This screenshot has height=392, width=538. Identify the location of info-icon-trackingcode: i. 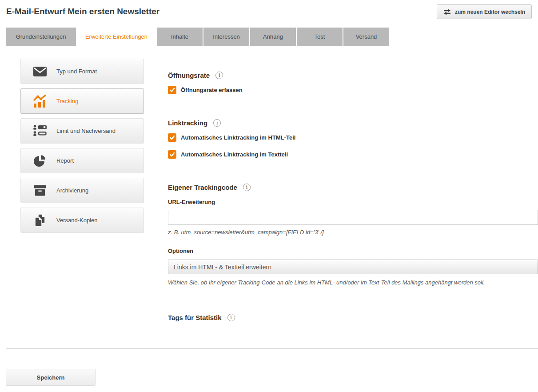
(247, 188).